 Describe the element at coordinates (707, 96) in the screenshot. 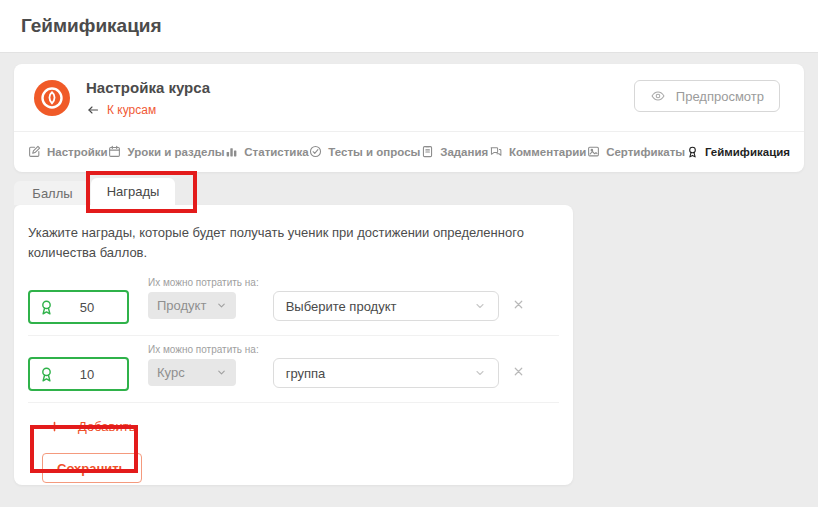

I see `preview-button: Предпросмотр` at that location.